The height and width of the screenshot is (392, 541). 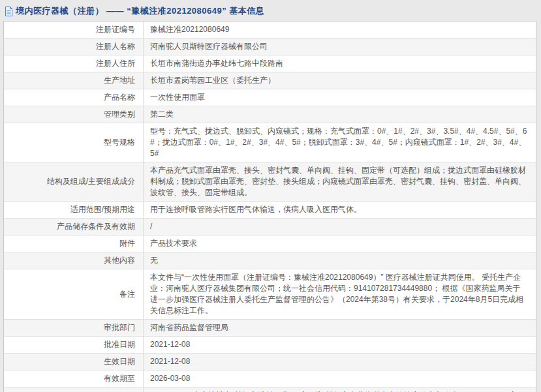 What do you see at coordinates (270, 227) in the screenshot?
I see `table-row: 产品储存条件及有效期/` at bounding box center [270, 227].